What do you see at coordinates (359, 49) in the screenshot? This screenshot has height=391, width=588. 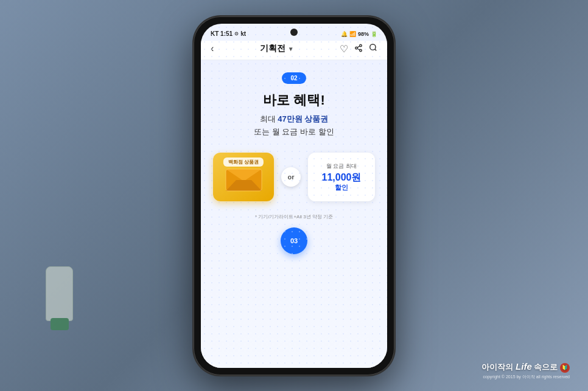 I see `share-icon` at bounding box center [359, 49].